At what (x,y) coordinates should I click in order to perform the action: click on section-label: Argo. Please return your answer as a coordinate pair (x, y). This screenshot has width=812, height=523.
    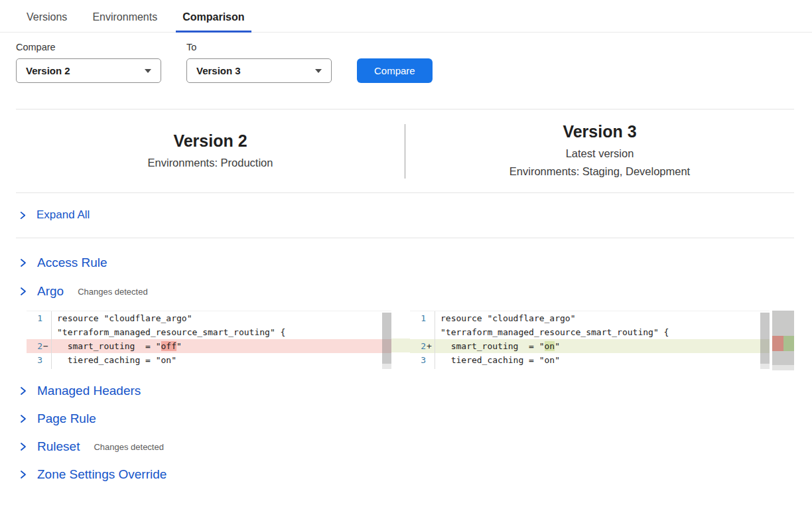
    Looking at the image, I should click on (50, 291).